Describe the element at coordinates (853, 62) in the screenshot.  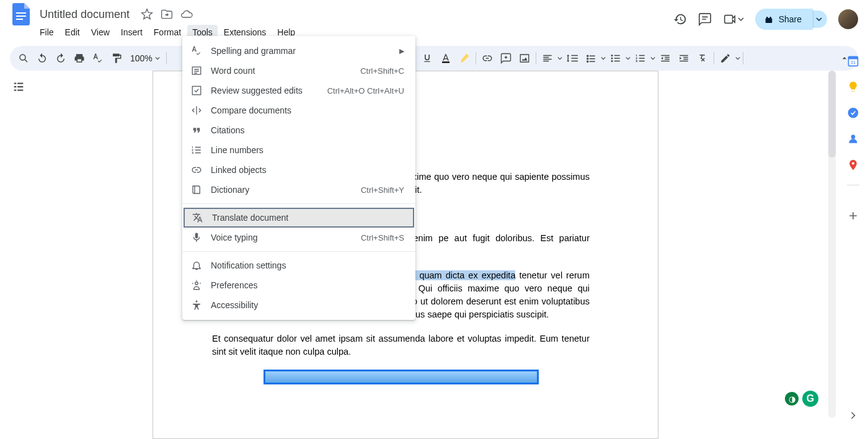
I see `svg-text: 31` at that location.